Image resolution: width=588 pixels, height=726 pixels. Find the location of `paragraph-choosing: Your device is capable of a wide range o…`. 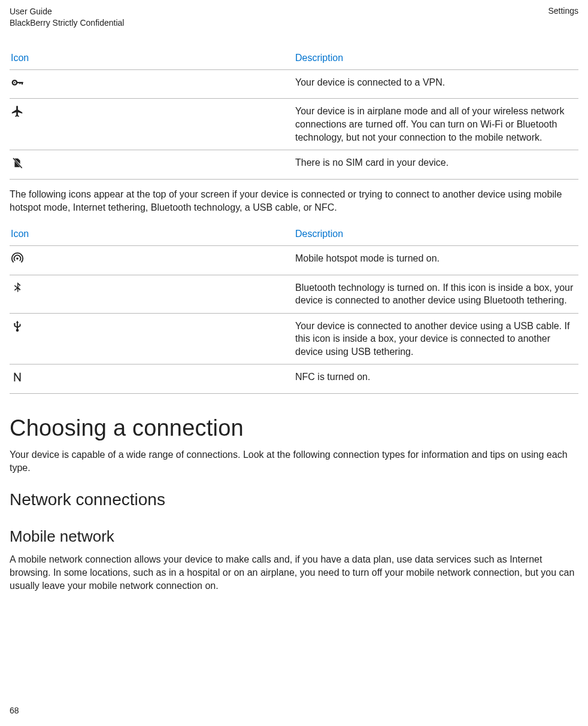

paragraph-choosing: Your device is capable of a wide range o… is located at coordinates (294, 461).